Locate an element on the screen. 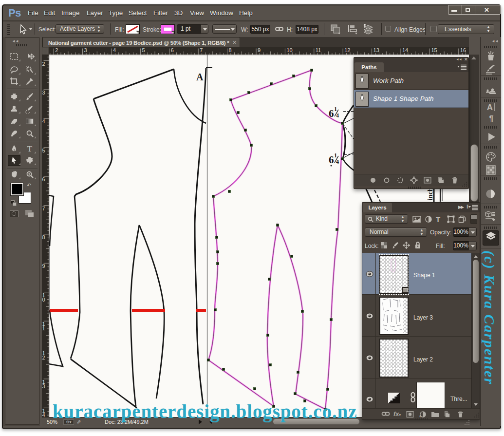  svg-text: 15 is located at coordinates (434, 50).